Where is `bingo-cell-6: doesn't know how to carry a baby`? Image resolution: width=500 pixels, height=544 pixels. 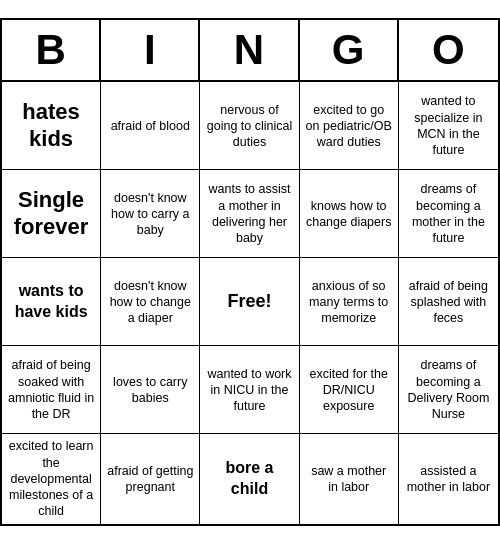 bingo-cell-6: doesn't know how to carry a baby is located at coordinates (150, 214).